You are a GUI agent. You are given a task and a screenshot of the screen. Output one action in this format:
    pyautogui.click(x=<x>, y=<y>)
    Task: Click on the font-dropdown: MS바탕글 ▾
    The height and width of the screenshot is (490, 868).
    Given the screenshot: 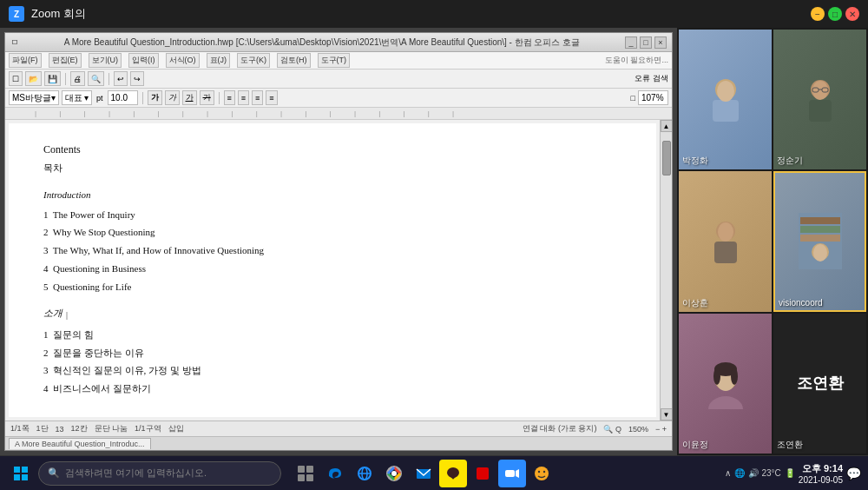 What is the action you would take?
    pyautogui.click(x=34, y=97)
    